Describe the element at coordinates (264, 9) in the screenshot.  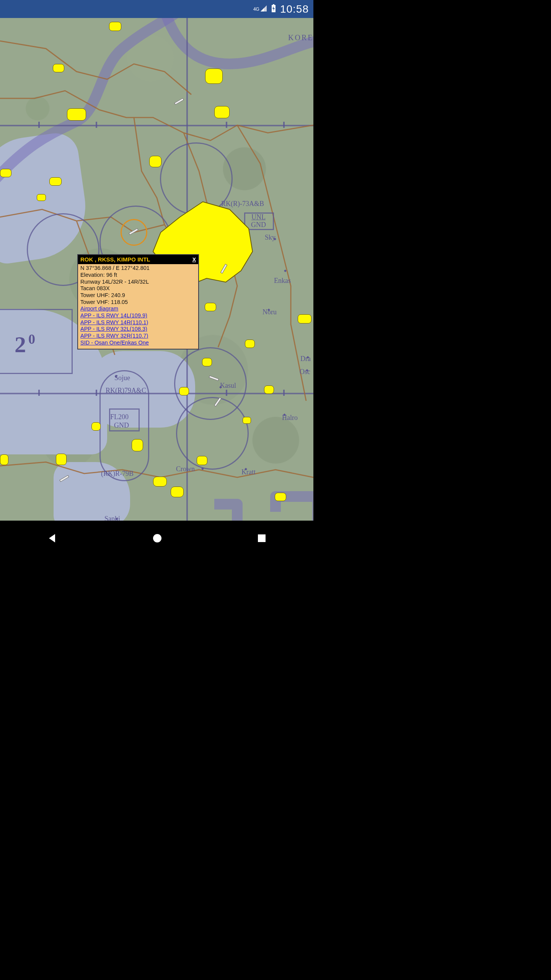
I see `signal-icon` at that location.